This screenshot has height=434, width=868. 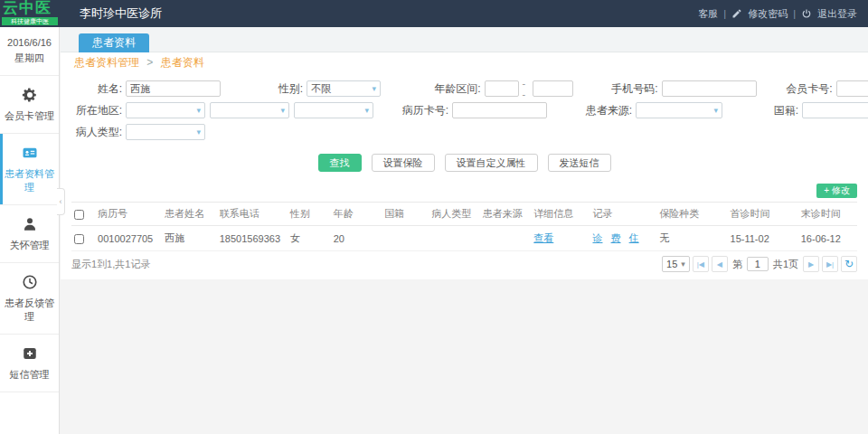 What do you see at coordinates (543, 238) in the screenshot?
I see `view-detail-link: 查看` at bounding box center [543, 238].